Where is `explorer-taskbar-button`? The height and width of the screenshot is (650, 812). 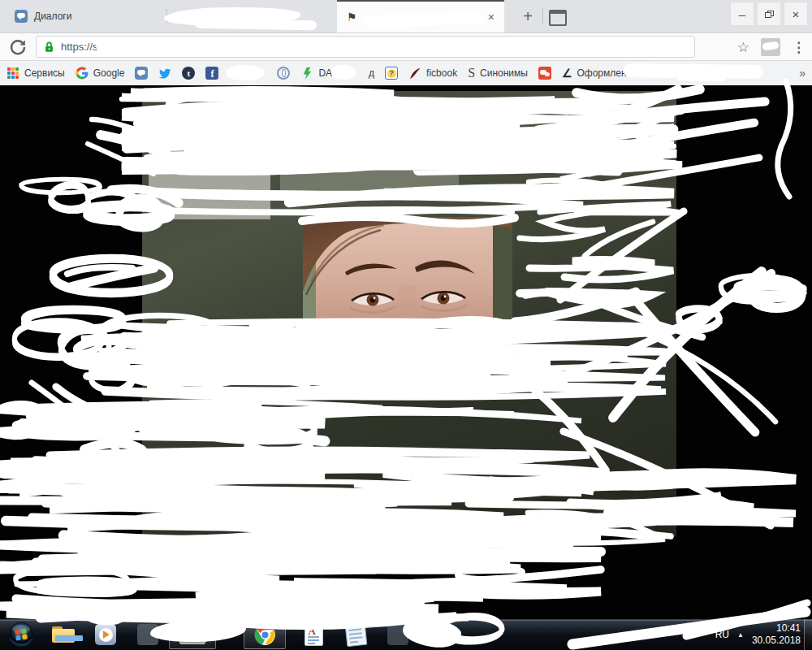
explorer-taskbar-button is located at coordinates (63, 635).